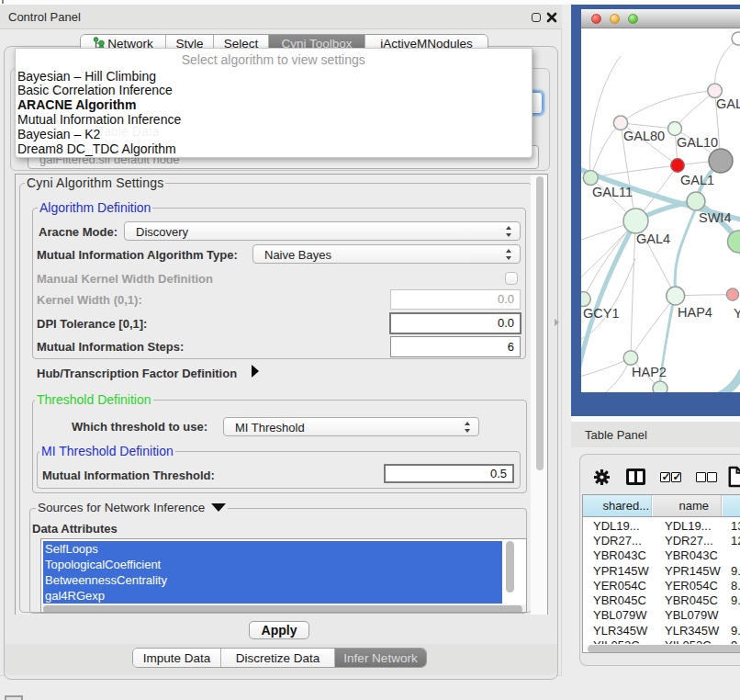 Image resolution: width=740 pixels, height=700 pixels. What do you see at coordinates (601, 313) in the screenshot?
I see `svg-text: GCY1` at bounding box center [601, 313].